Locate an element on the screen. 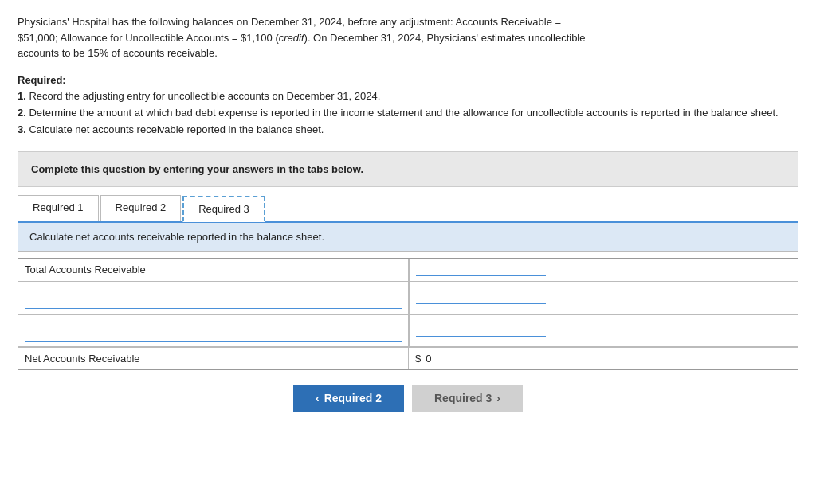 This screenshot has width=816, height=504. row2-amount is located at coordinates (481, 298).